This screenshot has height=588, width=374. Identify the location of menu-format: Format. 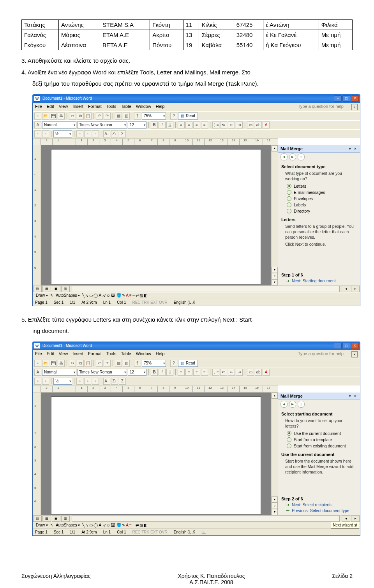
(95, 107).